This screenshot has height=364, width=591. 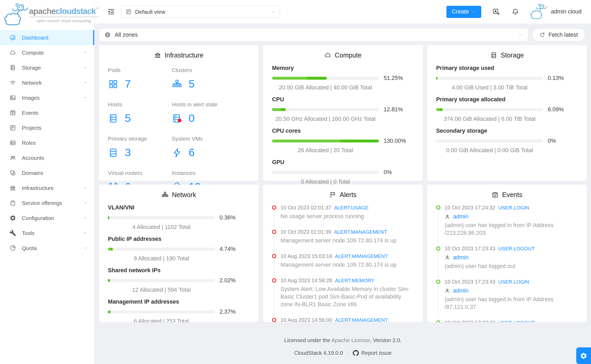 I want to click on zone-selector: All zones, so click(x=313, y=35).